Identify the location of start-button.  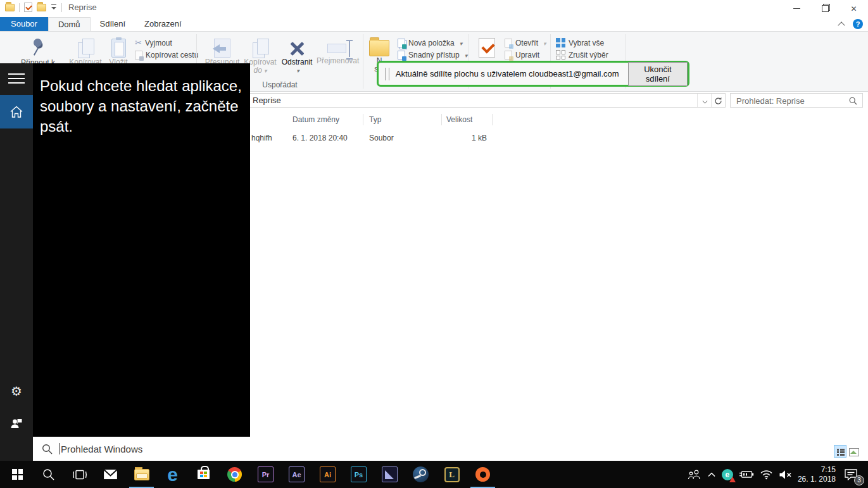
(18, 475).